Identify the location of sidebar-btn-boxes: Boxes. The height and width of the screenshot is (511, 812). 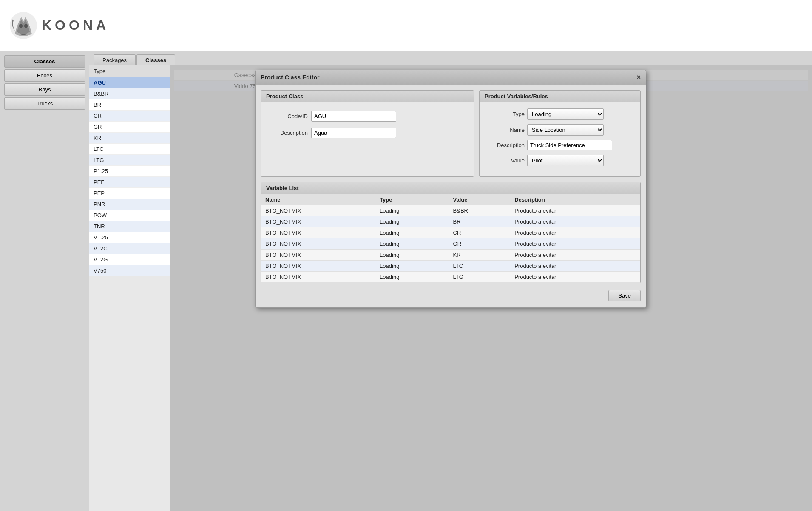
(45, 76).